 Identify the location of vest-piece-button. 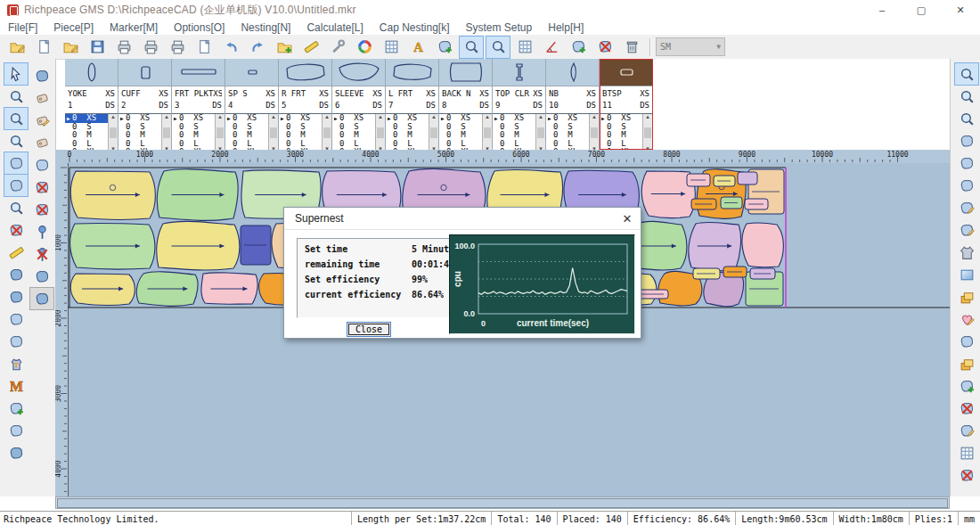
(967, 252).